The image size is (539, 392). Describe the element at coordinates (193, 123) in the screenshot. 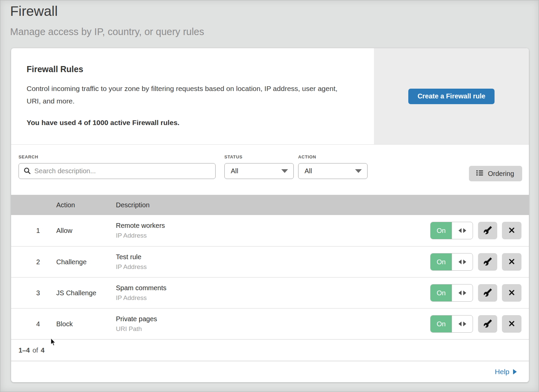

I see `overview-usage: You have used 4 of 1000 active Firewall …` at that location.